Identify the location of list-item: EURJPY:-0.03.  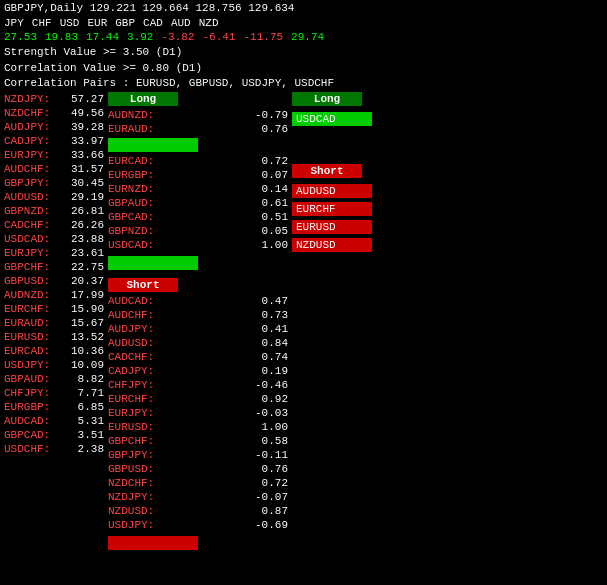
(198, 413).